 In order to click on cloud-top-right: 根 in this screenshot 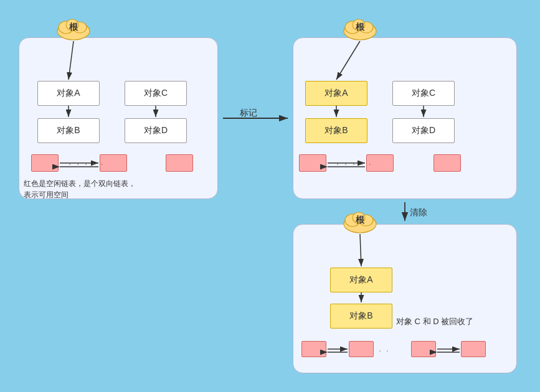, I will do `click(360, 27)`.